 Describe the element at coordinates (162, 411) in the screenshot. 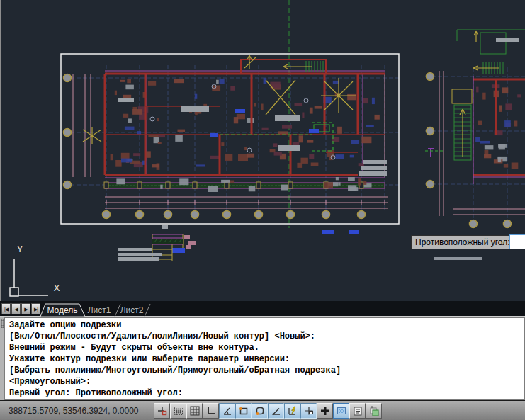

I see `snap-button` at that location.